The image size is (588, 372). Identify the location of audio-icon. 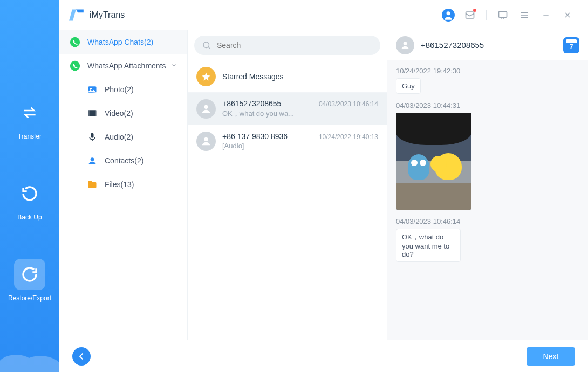
(92, 137).